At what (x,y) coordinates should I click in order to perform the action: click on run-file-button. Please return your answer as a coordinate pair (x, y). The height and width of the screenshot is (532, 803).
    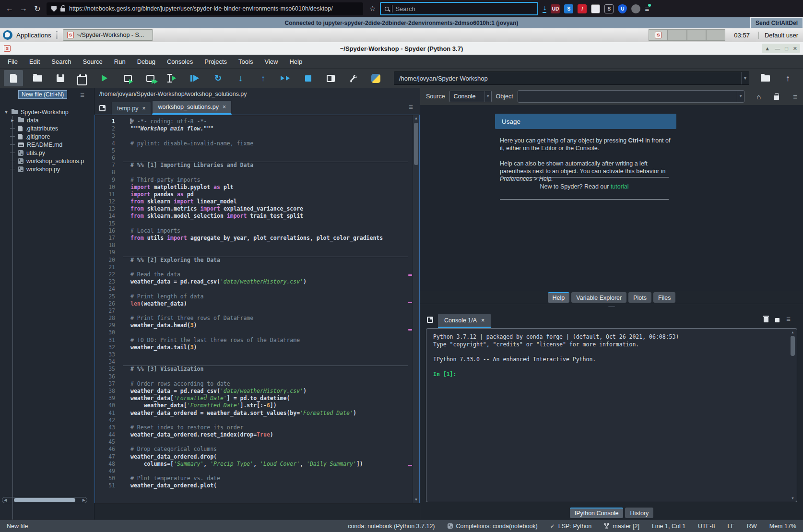
    Looking at the image, I should click on (106, 78).